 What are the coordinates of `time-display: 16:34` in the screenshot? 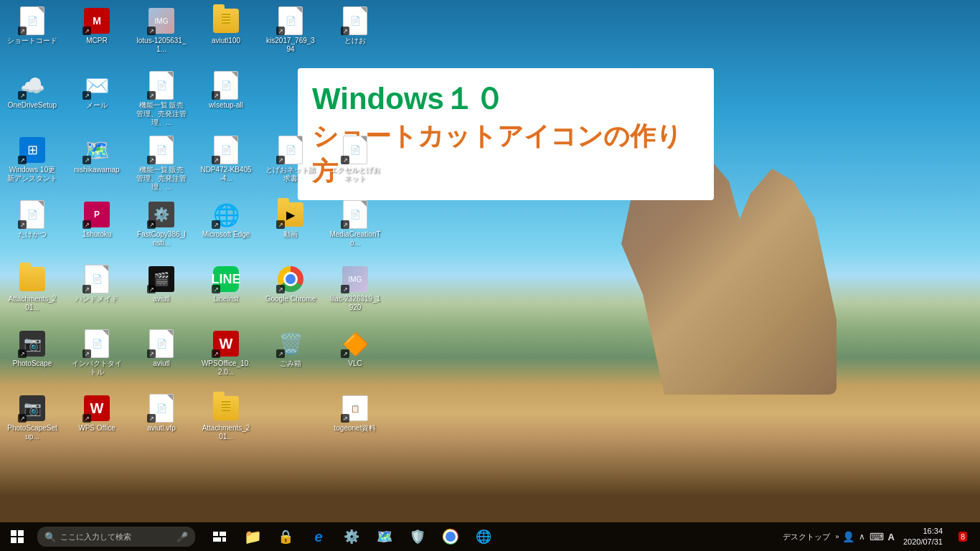 It's located at (933, 531).